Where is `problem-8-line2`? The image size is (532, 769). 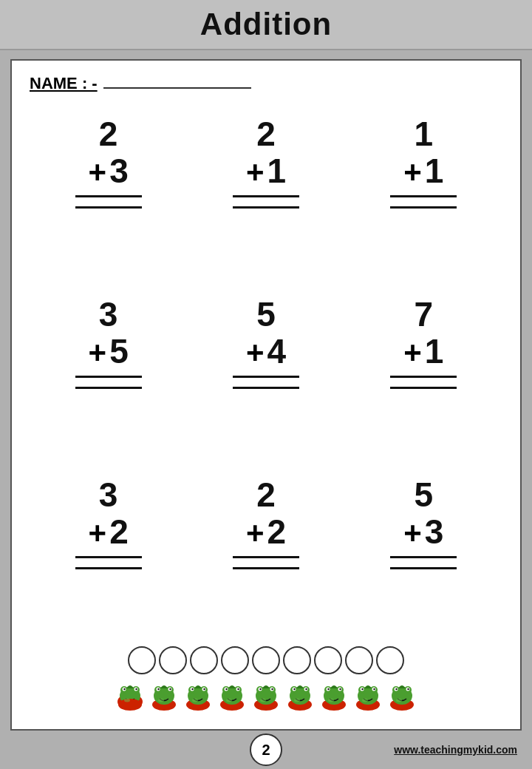
problem-8-line2 is located at coordinates (266, 568).